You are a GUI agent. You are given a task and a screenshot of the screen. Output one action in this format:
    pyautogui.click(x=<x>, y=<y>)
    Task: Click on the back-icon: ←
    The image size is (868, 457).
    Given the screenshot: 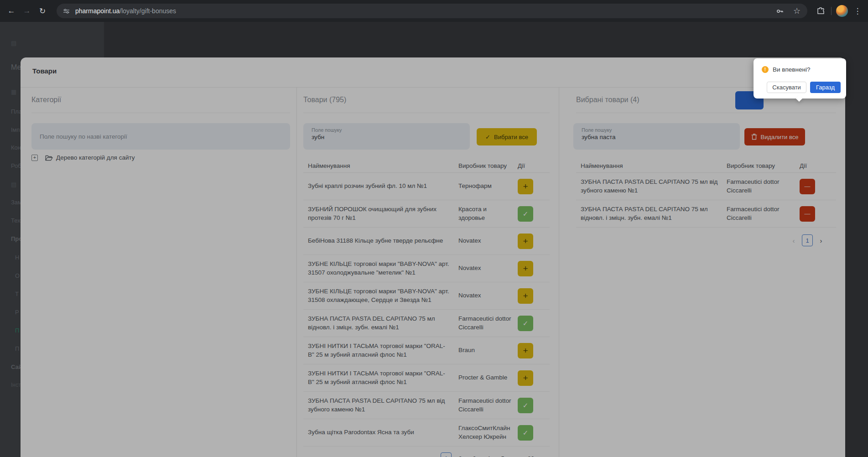 What is the action you would take?
    pyautogui.click(x=11, y=11)
    